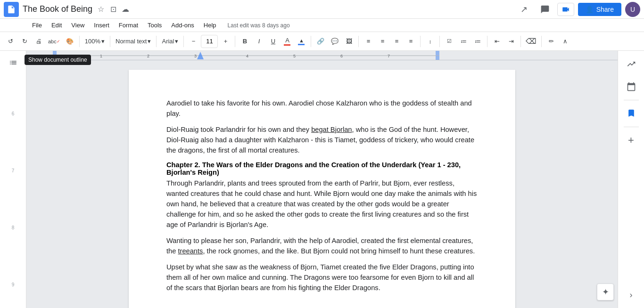 This screenshot has height=308, width=644. Describe the element at coordinates (633, 9) in the screenshot. I see `user-avatar: U` at that location.